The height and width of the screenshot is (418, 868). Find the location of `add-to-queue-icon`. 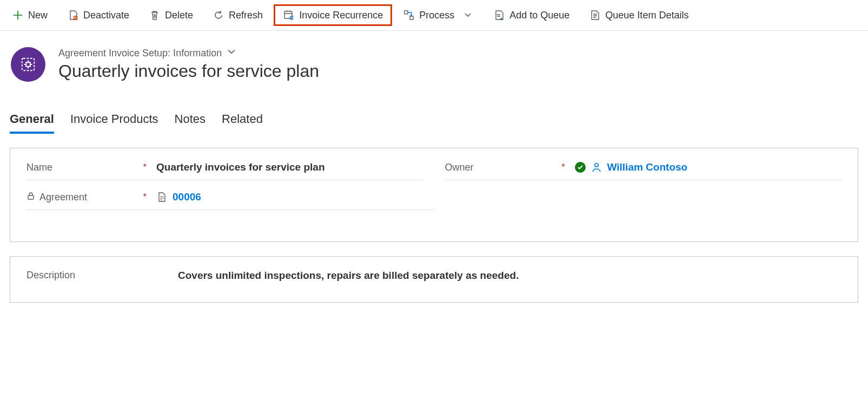

add-to-queue-icon is located at coordinates (499, 15).